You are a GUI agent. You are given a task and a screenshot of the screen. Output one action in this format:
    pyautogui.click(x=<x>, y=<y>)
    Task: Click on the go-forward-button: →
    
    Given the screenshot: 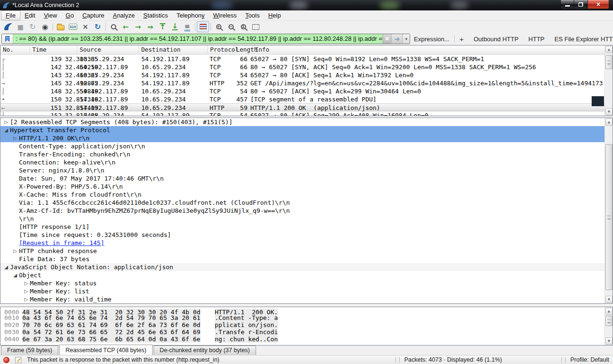 What is the action you would take?
    pyautogui.click(x=138, y=27)
    